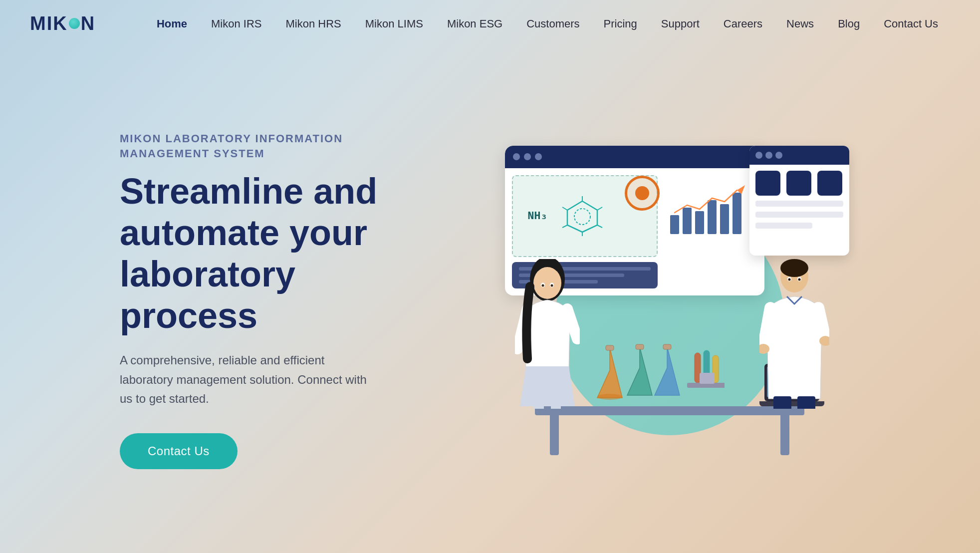  What do you see at coordinates (554, 433) in the screenshot?
I see `lab-table-leg-left` at bounding box center [554, 433].